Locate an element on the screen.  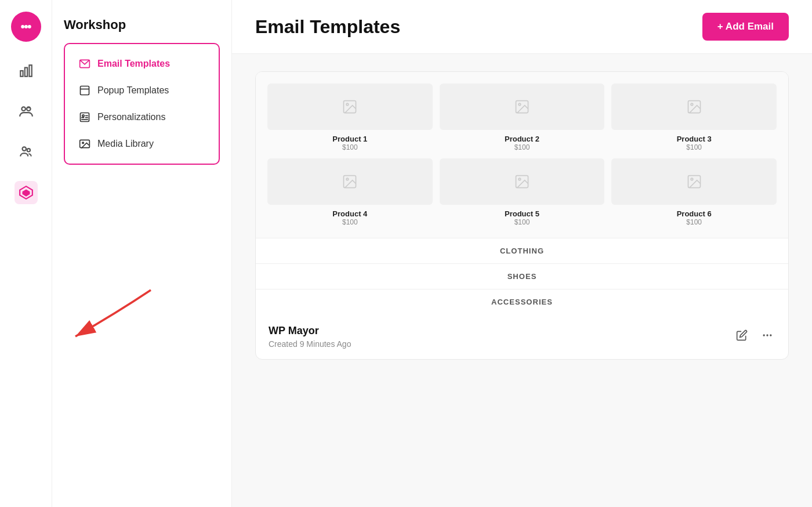
product-name: Product 6 is located at coordinates (694, 213).